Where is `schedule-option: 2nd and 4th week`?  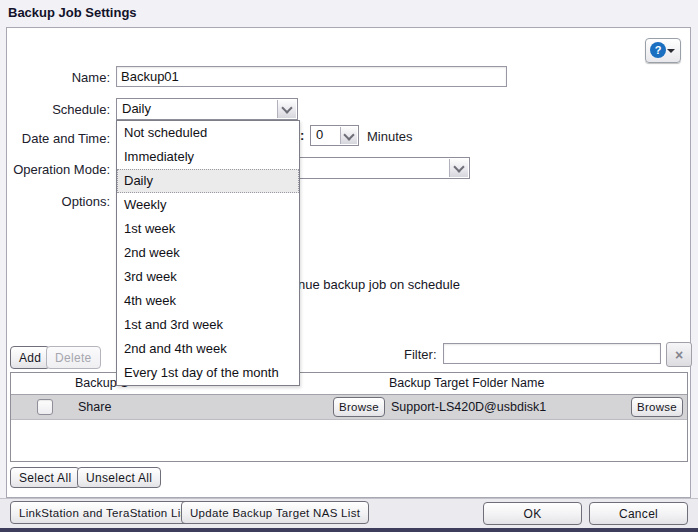
schedule-option: 2nd and 4th week is located at coordinates (208, 349).